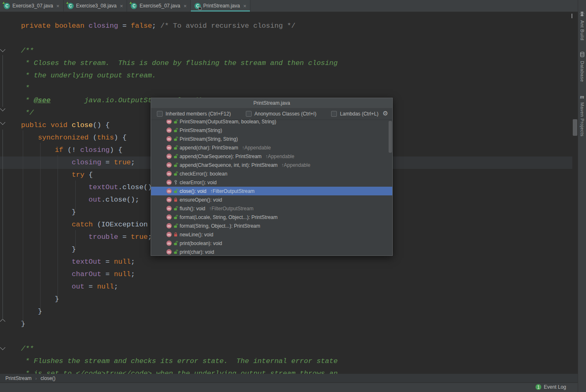  I want to click on code-line: textOut = null;, so click(286, 262).